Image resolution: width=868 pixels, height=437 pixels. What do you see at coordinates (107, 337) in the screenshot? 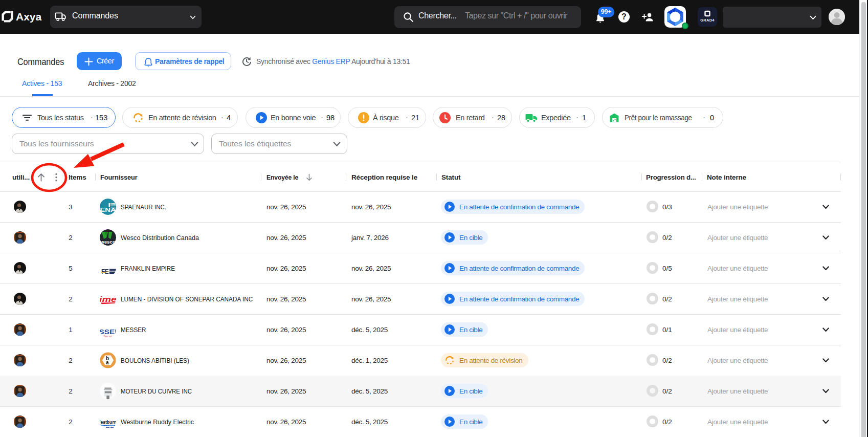
I see `svg-text: •|Gaz·ind` at bounding box center [107, 337].